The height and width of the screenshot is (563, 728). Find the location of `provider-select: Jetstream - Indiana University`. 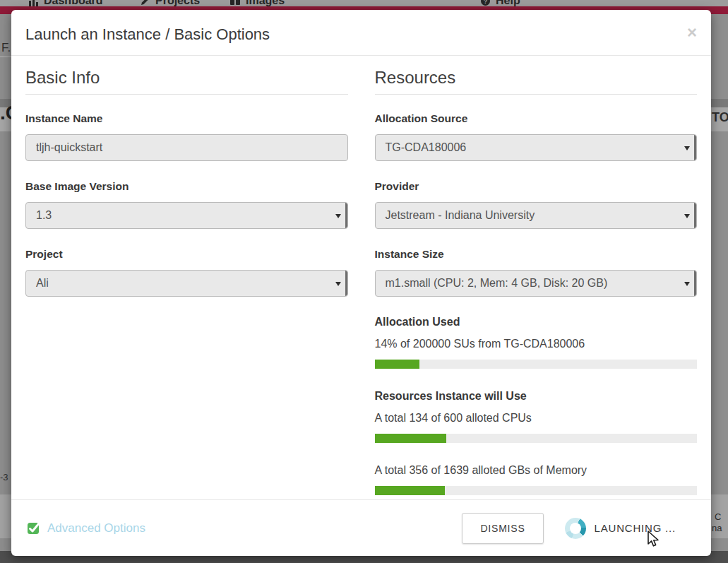

provider-select: Jetstream - Indiana University is located at coordinates (537, 215).